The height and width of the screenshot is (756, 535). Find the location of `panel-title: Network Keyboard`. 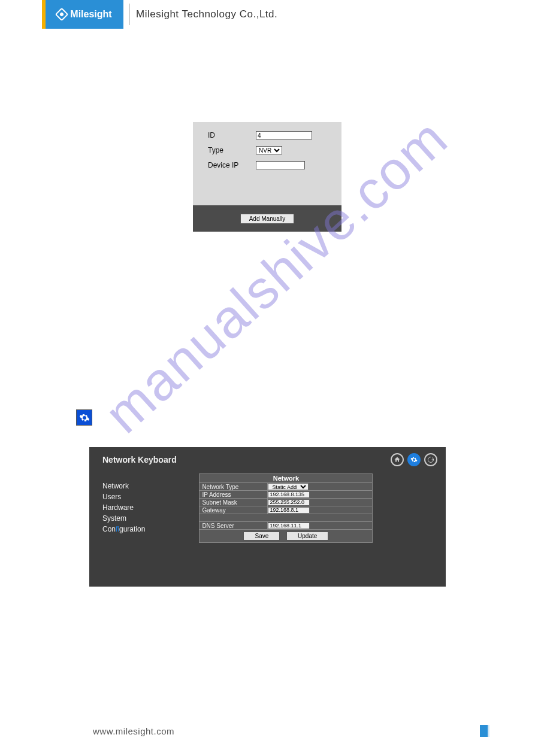

panel-title: Network Keyboard is located at coordinates (140, 460).